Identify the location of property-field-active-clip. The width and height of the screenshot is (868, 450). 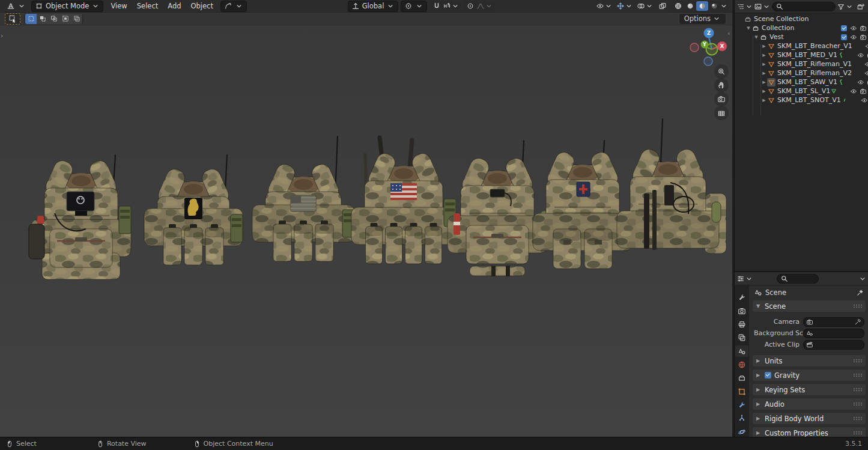
(834, 345).